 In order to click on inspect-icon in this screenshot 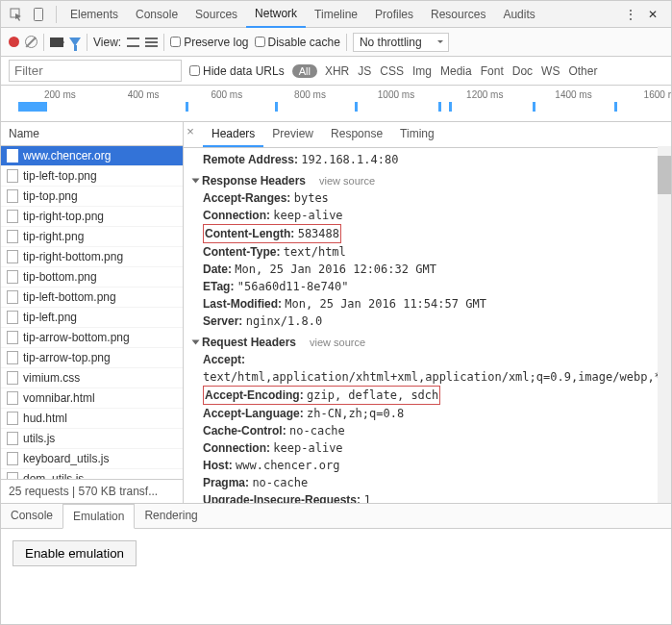, I will do `click(16, 14)`.